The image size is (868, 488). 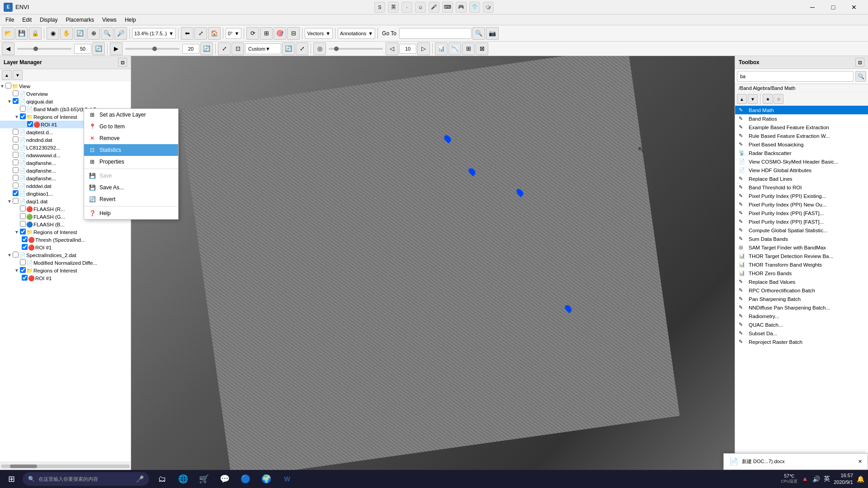 I want to click on taskbar-mic-icon: 🎤, so click(x=140, y=479).